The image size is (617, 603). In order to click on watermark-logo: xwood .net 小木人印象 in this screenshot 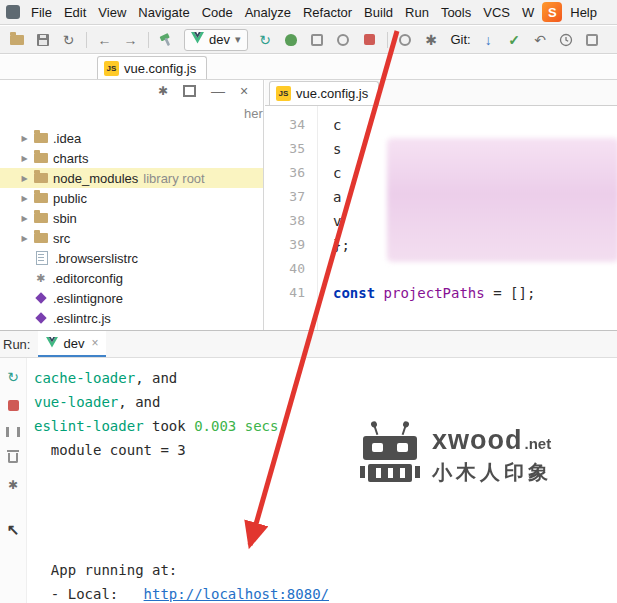, I will do `click(456, 455)`.